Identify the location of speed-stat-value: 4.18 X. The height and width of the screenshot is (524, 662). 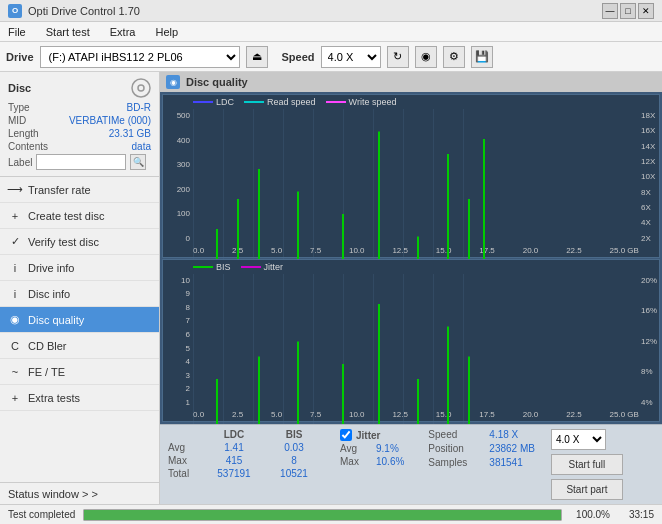
(504, 434).